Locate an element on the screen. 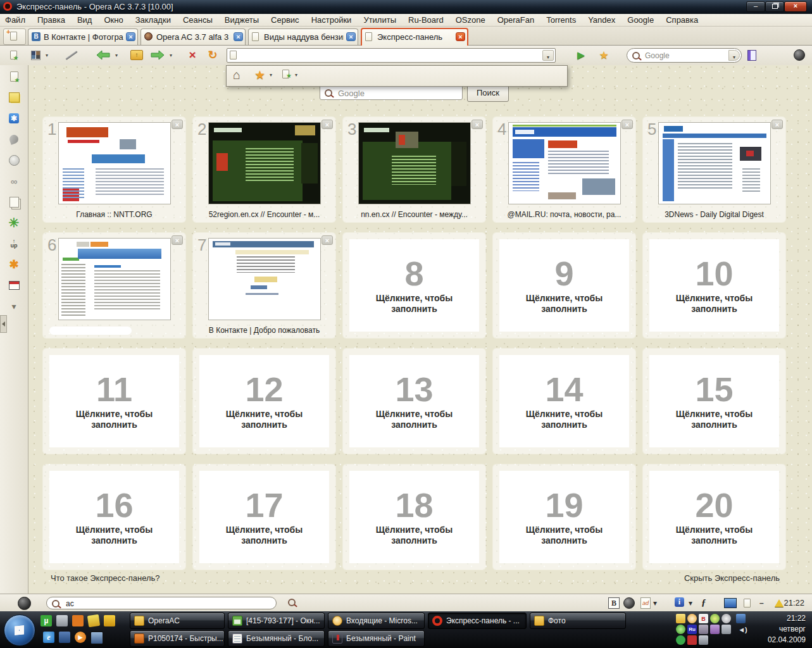 The image size is (812, 648). ql-utorrent-icon: µ is located at coordinates (46, 621).